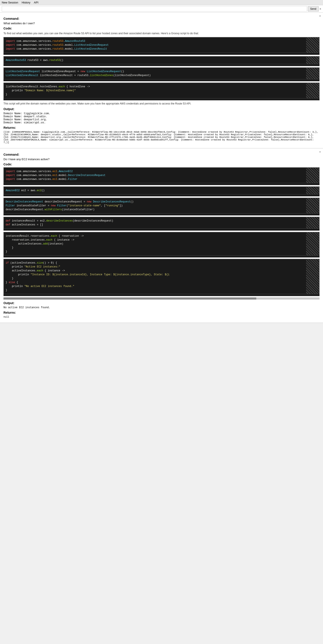 This screenshot has height=644, width=323. Describe the element at coordinates (161, 34) in the screenshot. I see `session-1-description: To find out what websites you own, you c…` at that location.